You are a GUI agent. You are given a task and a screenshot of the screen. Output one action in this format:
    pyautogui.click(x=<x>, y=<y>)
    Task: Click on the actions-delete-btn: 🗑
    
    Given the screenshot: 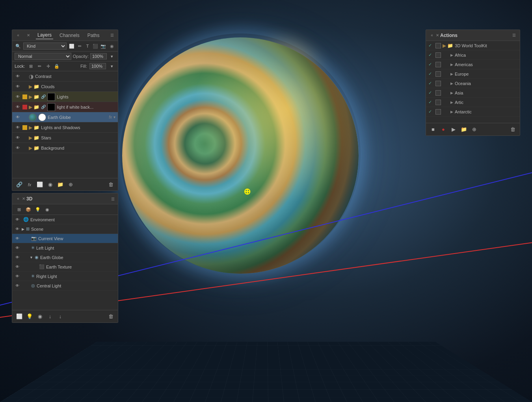 What is the action you would take?
    pyautogui.click(x=513, y=130)
    